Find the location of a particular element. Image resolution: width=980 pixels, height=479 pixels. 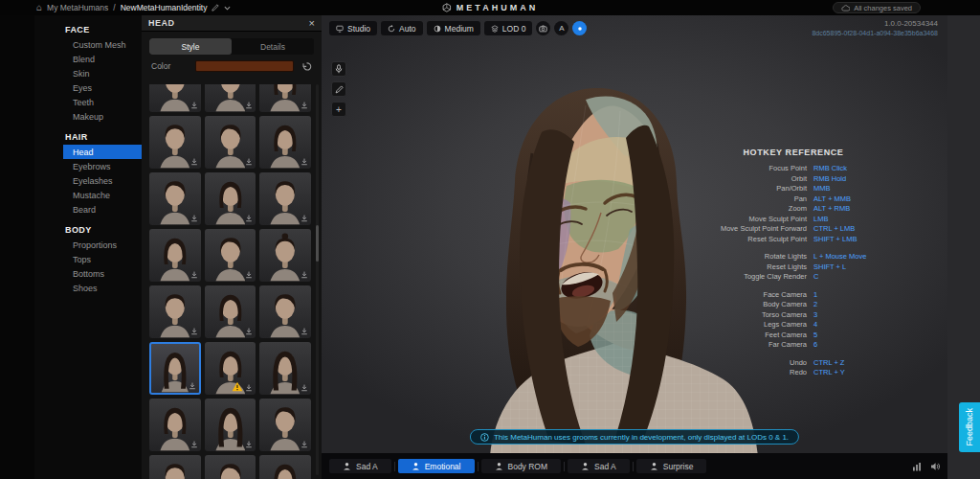

studio-button: Studio is located at coordinates (353, 29).